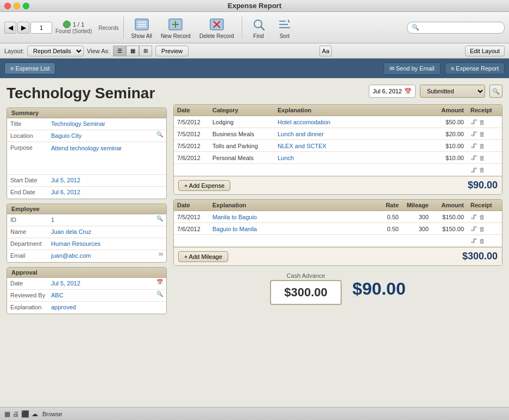 This screenshot has width=509, height=420. What do you see at coordinates (392, 91) in the screenshot?
I see `report-date-input: Jul 6, 2012 📅` at bounding box center [392, 91].